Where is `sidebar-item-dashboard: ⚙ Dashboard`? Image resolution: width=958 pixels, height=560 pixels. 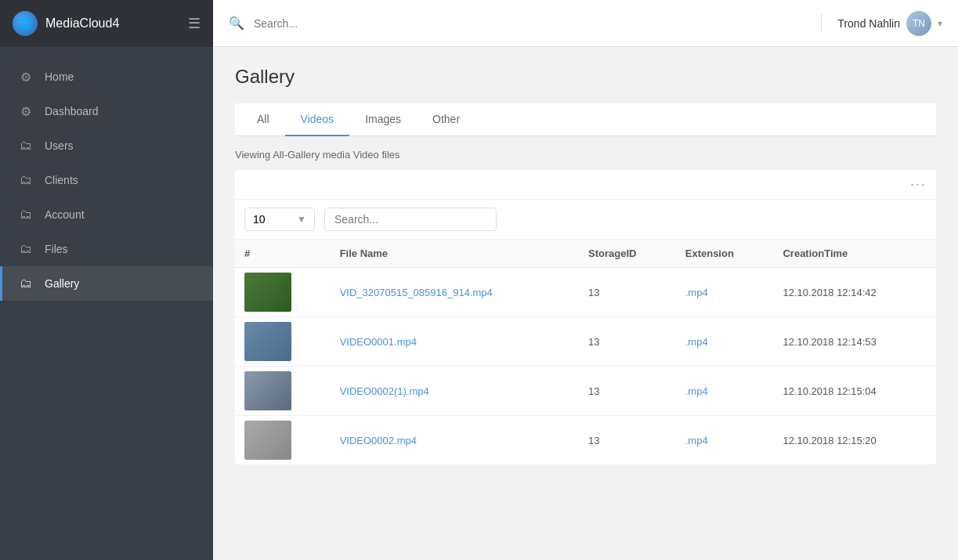 sidebar-item-dashboard: ⚙ Dashboard is located at coordinates (107, 111).